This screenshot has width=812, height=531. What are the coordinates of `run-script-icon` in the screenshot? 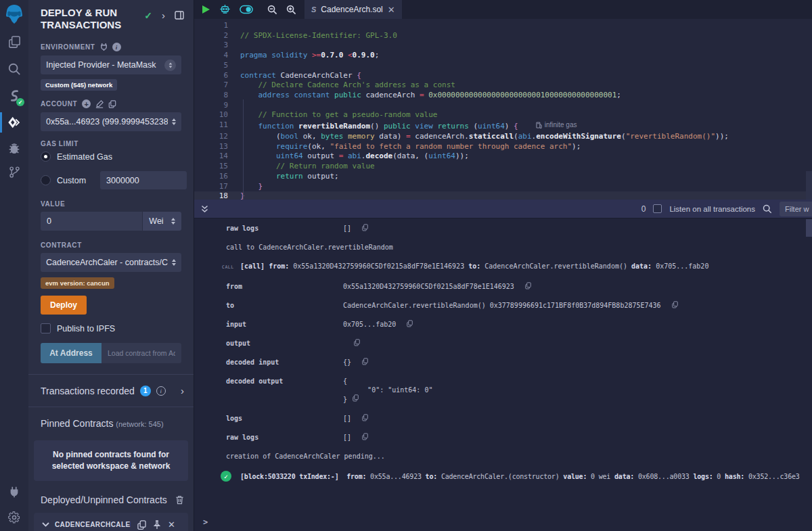 It's located at (206, 9).